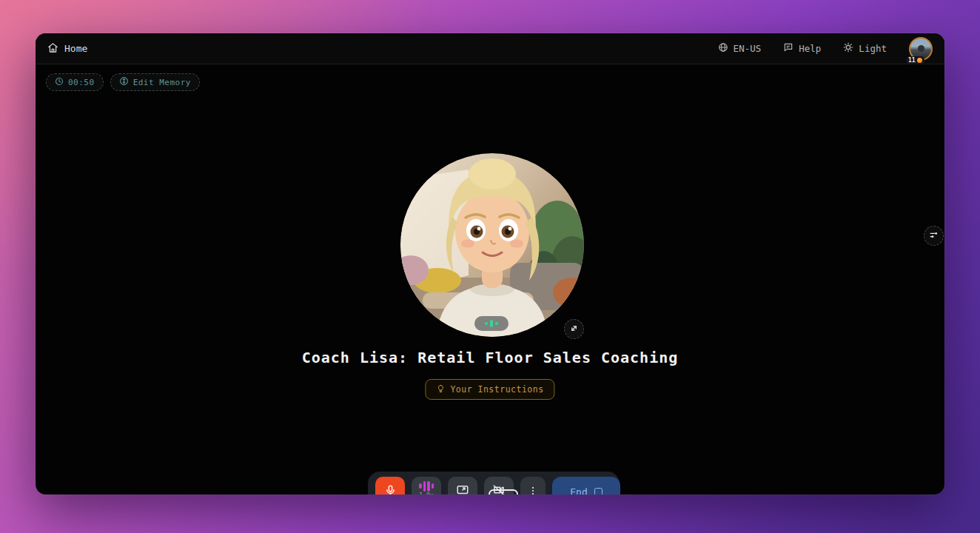  Describe the element at coordinates (934, 235) in the screenshot. I see `side-panel-toggle` at that location.